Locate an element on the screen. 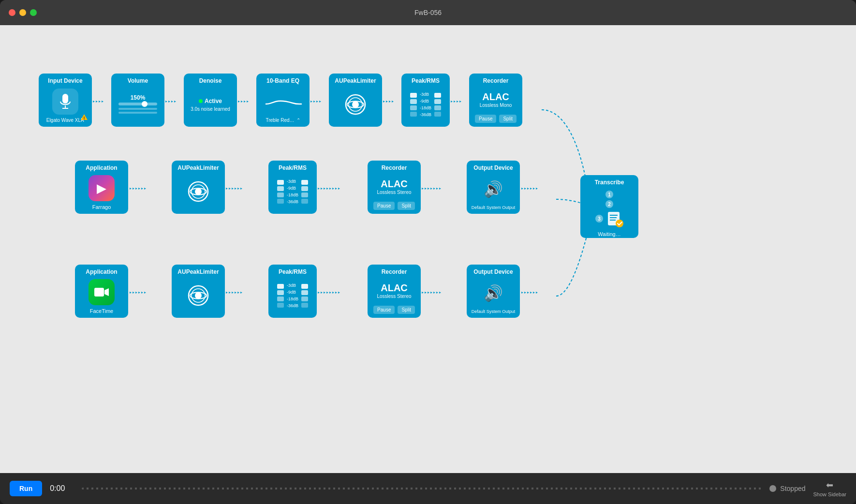 The image size is (856, 504). minimize-button is located at coordinates (23, 13).